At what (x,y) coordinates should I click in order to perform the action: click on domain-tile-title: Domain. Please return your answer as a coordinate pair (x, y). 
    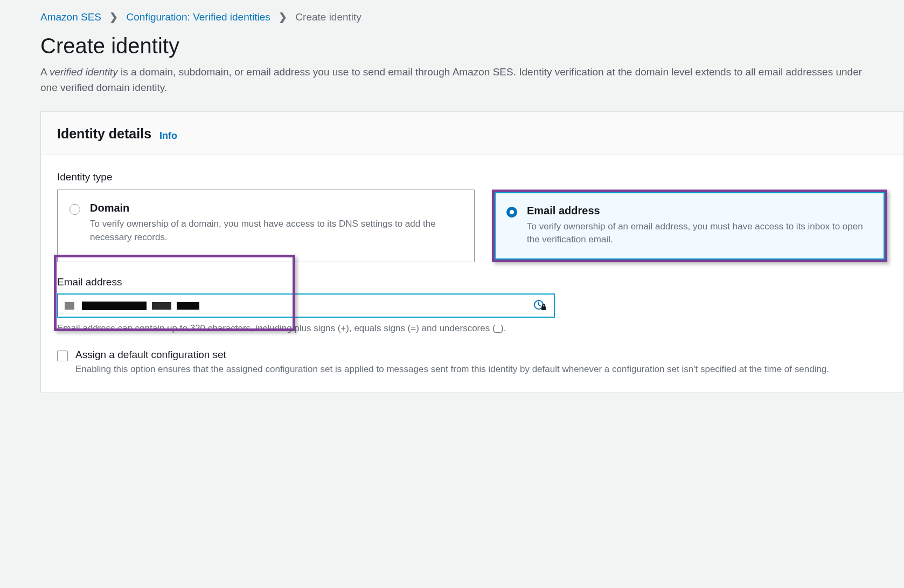
    Looking at the image, I should click on (275, 208).